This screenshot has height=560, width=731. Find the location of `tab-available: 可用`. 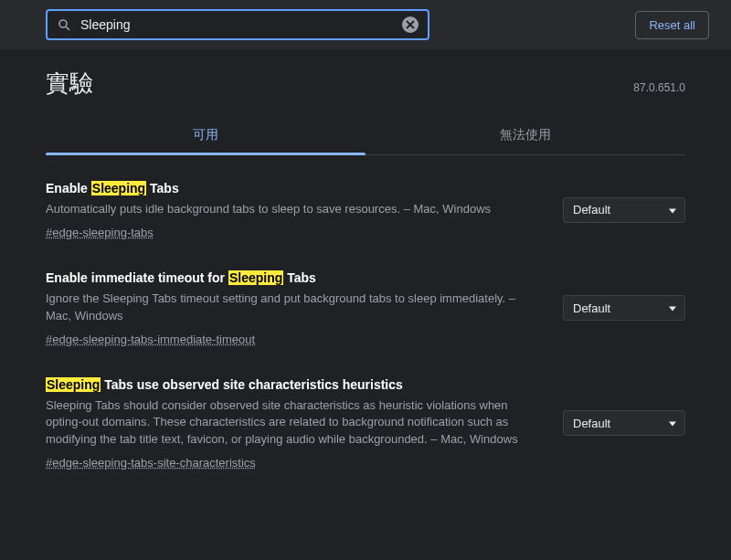

tab-available: 可用 is located at coordinates (206, 135).